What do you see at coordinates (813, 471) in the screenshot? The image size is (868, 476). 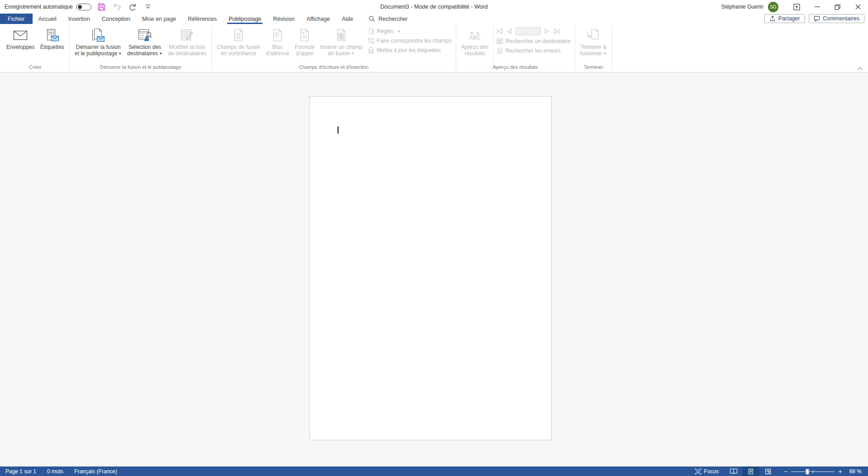 I see `zoom-slider` at bounding box center [813, 471].